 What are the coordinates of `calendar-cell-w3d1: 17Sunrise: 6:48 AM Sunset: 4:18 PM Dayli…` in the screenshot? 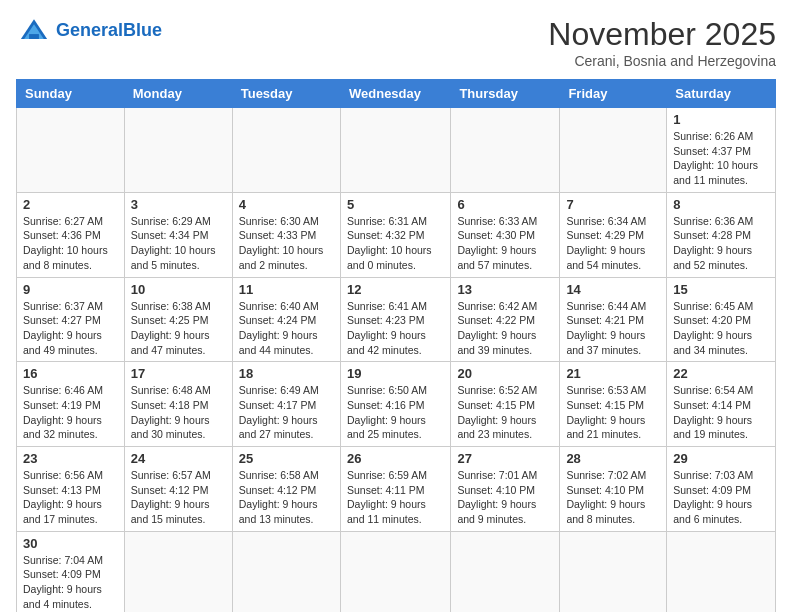 It's located at (178, 404).